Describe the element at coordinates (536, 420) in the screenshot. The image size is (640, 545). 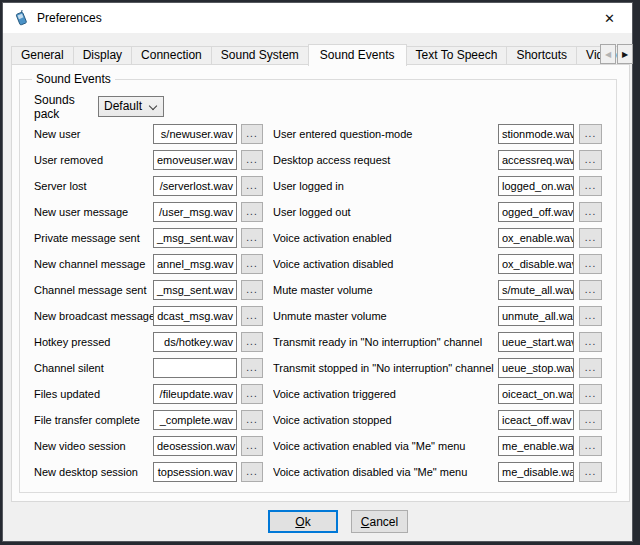
I see `sound-file-input: iceact_off.wav` at that location.